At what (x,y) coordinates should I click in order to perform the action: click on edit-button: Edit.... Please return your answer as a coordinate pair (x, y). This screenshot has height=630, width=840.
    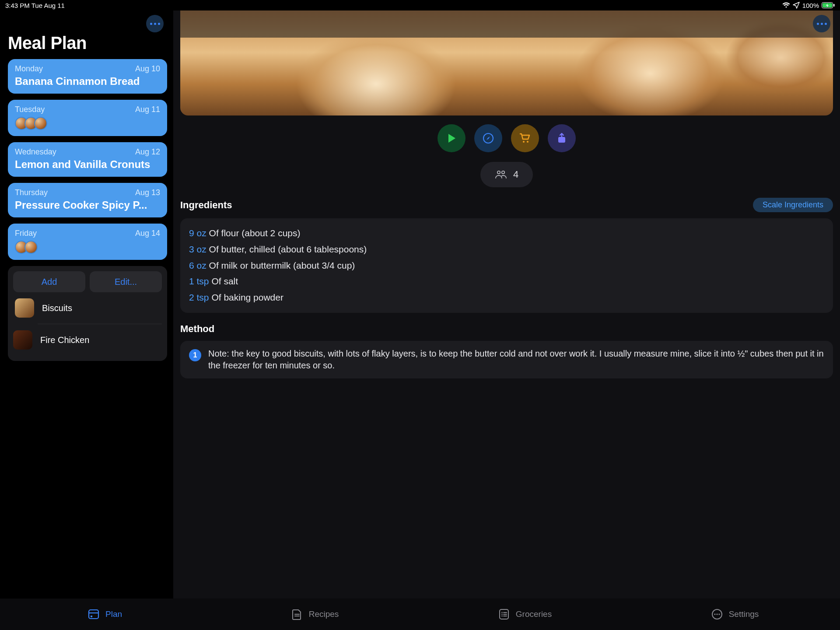
    Looking at the image, I should click on (126, 282).